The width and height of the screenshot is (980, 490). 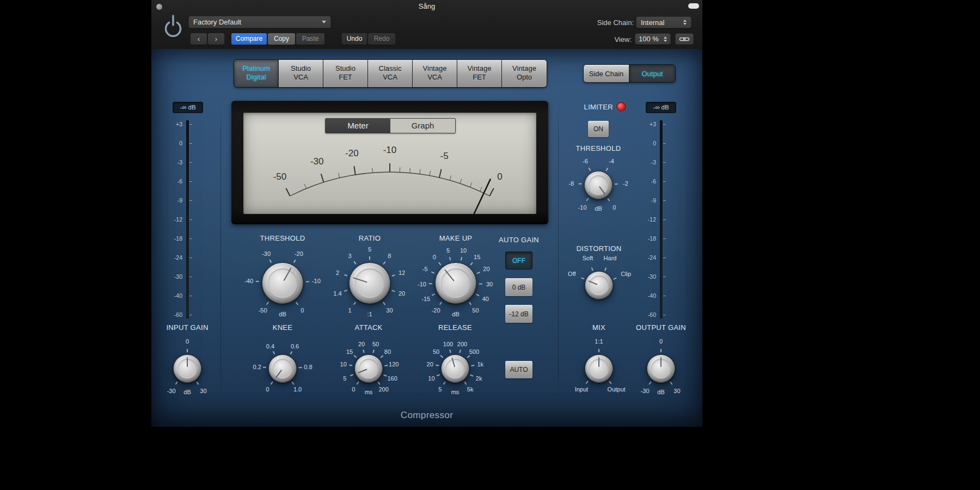 What do you see at coordinates (382, 39) in the screenshot?
I see `redo-button: Redo` at bounding box center [382, 39].